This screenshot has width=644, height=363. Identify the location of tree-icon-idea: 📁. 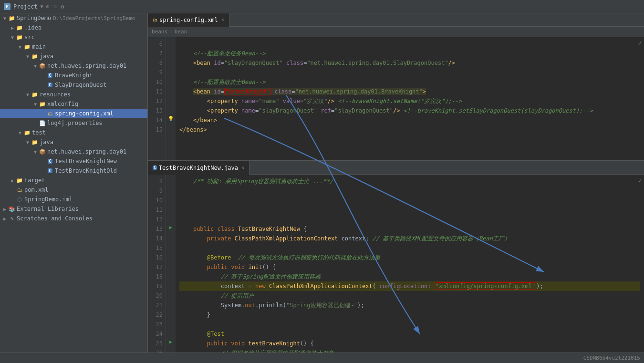
(20, 28).